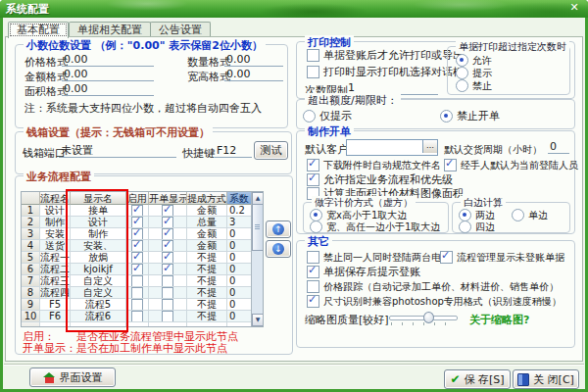 This screenshot has height=392, width=588. Describe the element at coordinates (476, 227) in the screenshot. I see `radio-four-sides: 四边` at that location.